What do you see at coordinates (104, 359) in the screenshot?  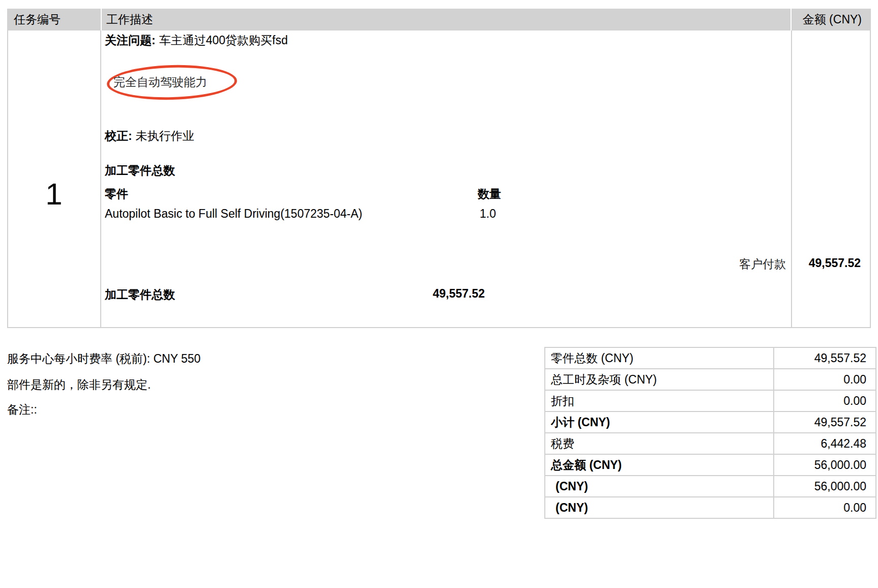 I see `hourly-rate-note: 服务中心每小时费率 (税前): CNY 550` at bounding box center [104, 359].